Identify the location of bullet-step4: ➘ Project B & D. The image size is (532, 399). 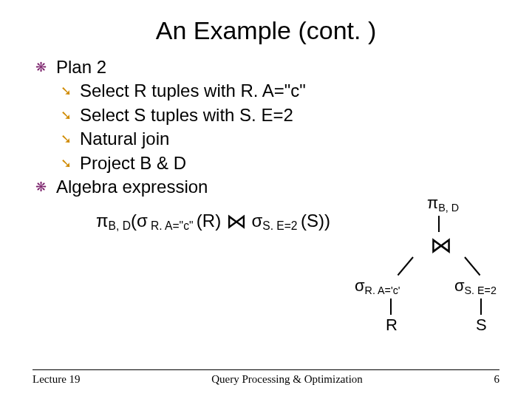
(284, 163).